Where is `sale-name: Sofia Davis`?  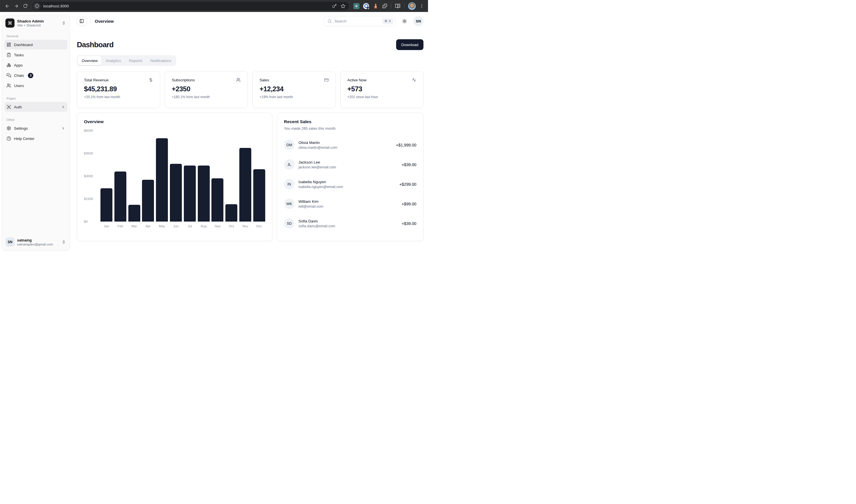 sale-name: Sofia Davis is located at coordinates (317, 221).